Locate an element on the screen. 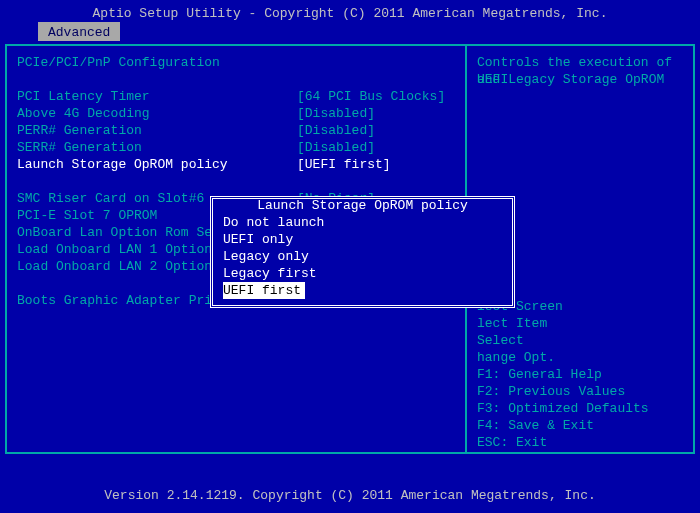 This screenshot has height=513, width=700. setting-row: PERR# Generation[Disabled] is located at coordinates (236, 130).